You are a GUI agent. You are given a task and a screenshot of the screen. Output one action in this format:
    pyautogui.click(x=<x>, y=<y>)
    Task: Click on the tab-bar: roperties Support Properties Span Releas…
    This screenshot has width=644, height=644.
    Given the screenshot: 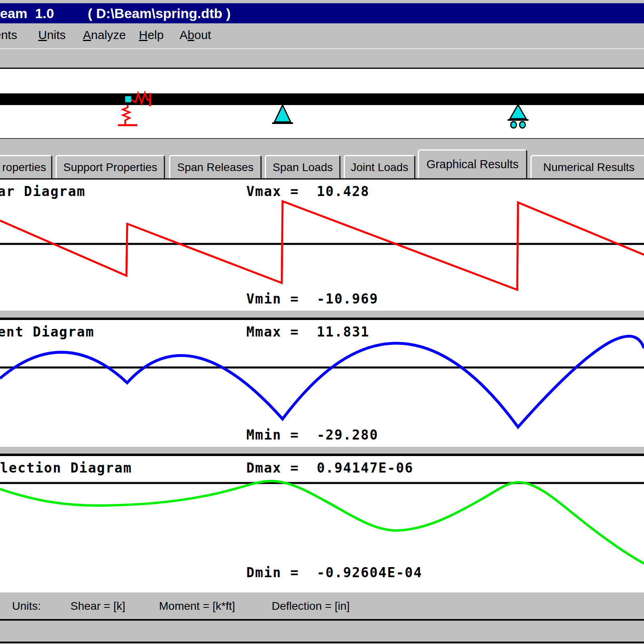 What is the action you would take?
    pyautogui.click(x=322, y=159)
    